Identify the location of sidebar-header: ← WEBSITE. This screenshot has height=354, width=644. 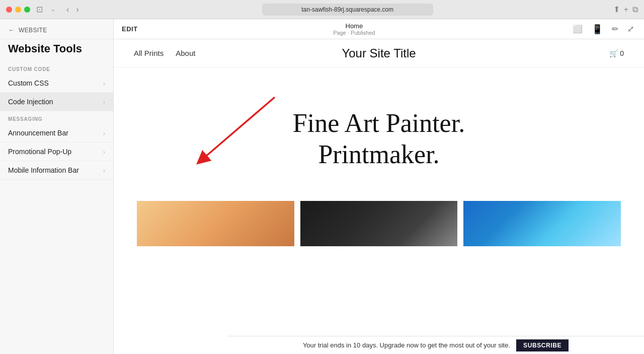
(56, 29).